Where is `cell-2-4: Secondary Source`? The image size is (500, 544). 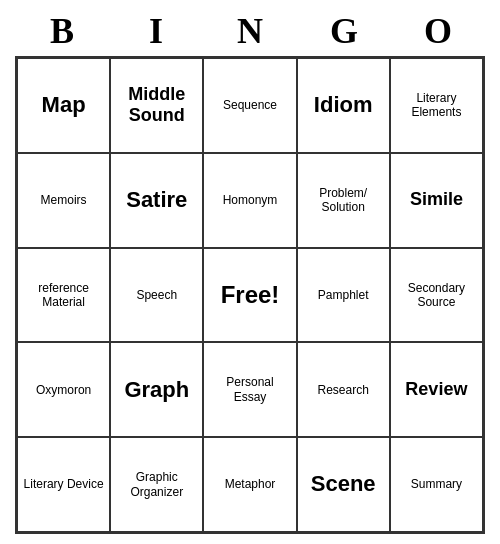 cell-2-4: Secondary Source is located at coordinates (436, 296).